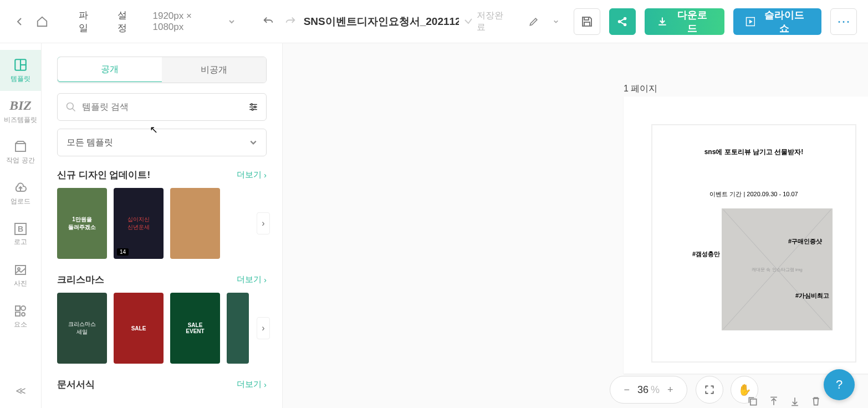  Describe the element at coordinates (21, 276) in the screenshot. I see `sidebar-item-photo: 사진` at that location.